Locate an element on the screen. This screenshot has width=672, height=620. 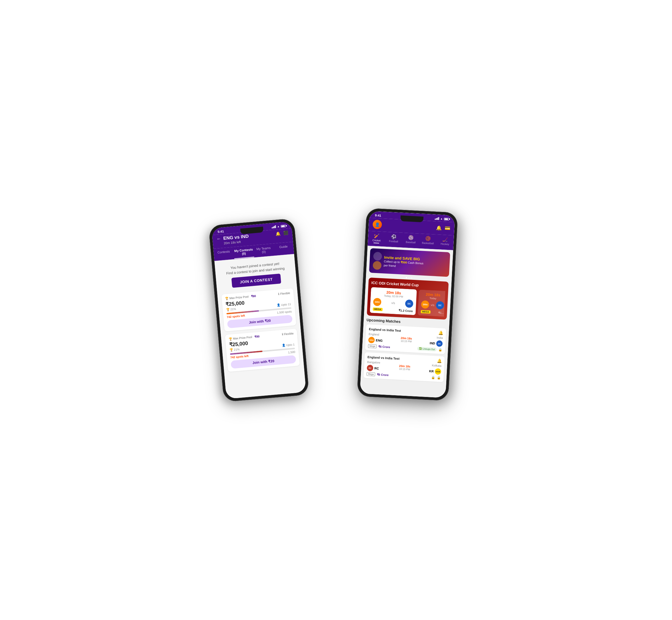
tab-guide: Guide is located at coordinates (284, 248).